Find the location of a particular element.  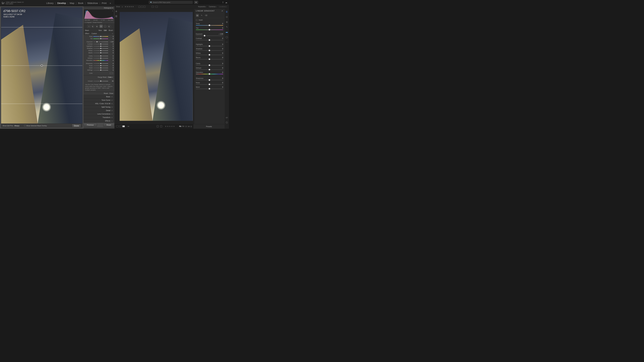

previous-button: Previous is located at coordinates (90, 125).